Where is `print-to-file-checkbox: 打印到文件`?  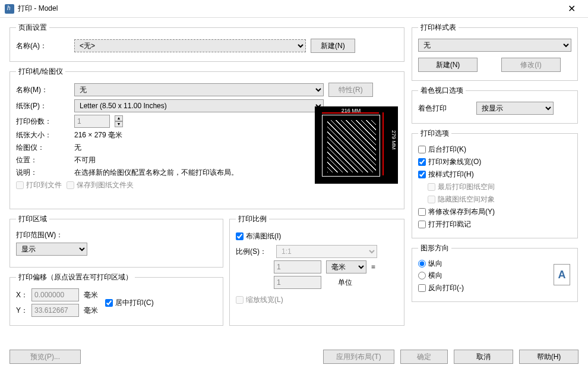 print-to-file-checkbox: 打印到文件 is located at coordinates (39, 186).